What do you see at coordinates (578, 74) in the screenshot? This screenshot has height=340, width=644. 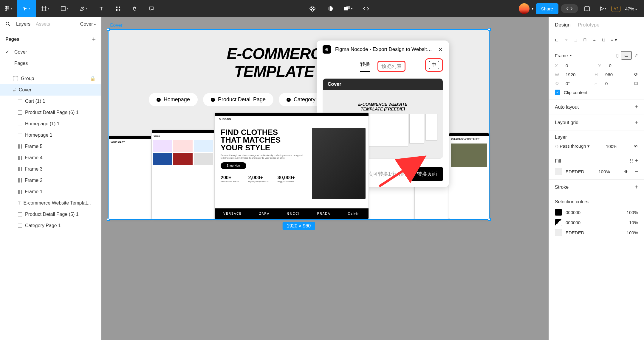 I see `width-input: 1920` at bounding box center [578, 74].